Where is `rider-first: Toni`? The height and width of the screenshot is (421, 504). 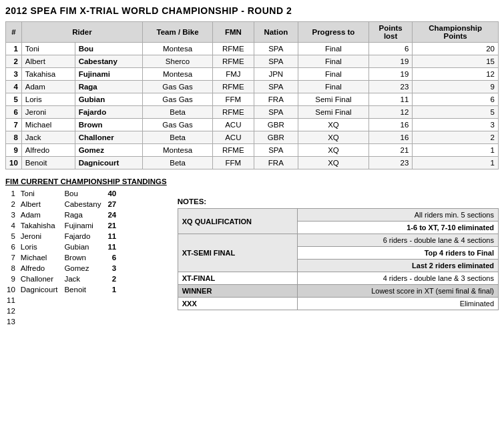 rider-first: Toni is located at coordinates (48, 49).